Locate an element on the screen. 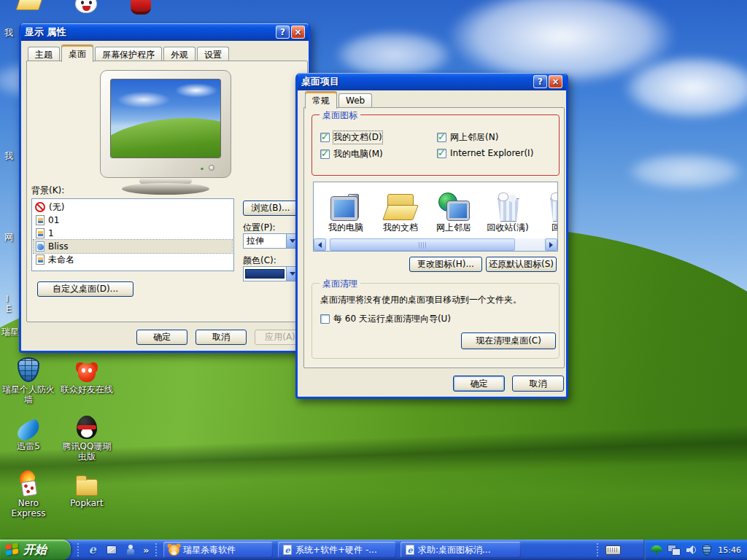  desktop-items-titlebar: 桌面项目 ? × is located at coordinates (432, 82).